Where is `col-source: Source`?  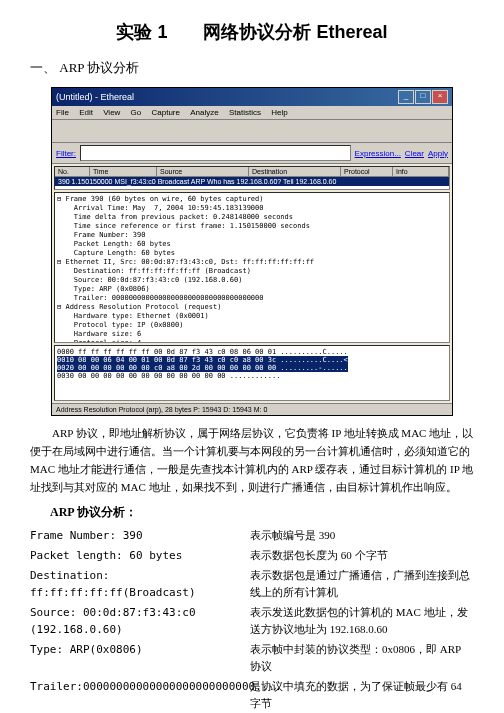
col-source: Source is located at coordinates (203, 172).